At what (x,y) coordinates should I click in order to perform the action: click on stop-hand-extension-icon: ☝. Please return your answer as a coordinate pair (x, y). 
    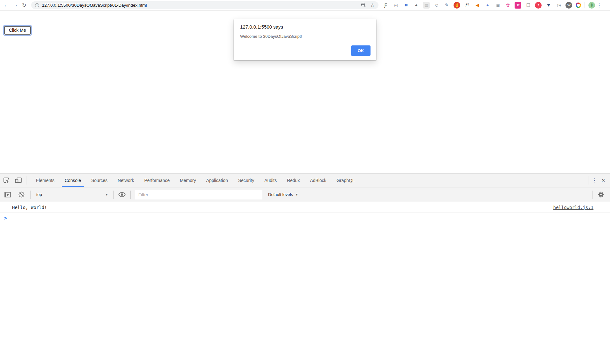
    Looking at the image, I should click on (457, 5).